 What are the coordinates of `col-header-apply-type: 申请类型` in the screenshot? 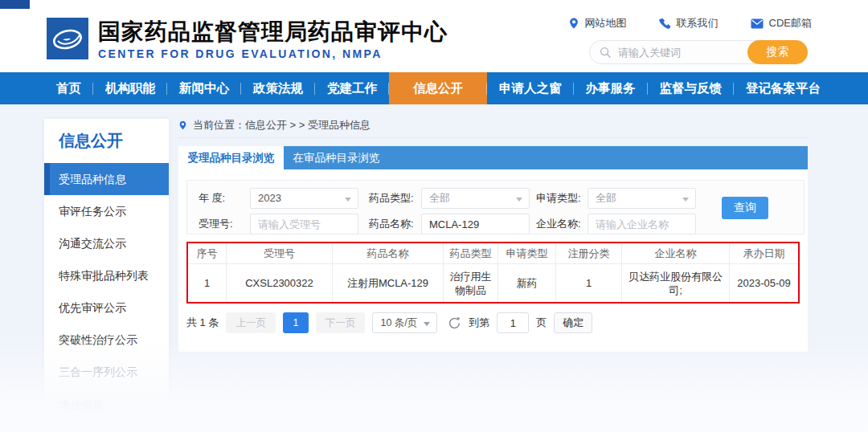 It's located at (527, 254).